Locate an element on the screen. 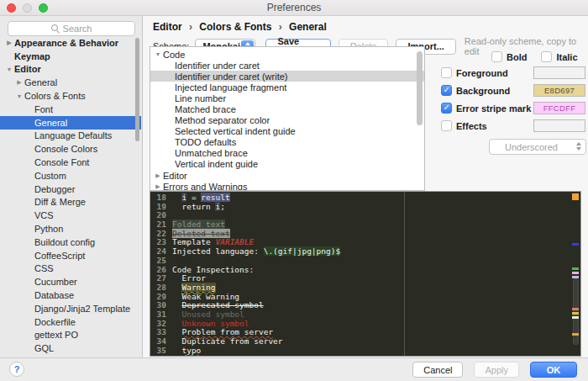 The image size is (588, 381). side-item-label: General is located at coordinates (40, 82).